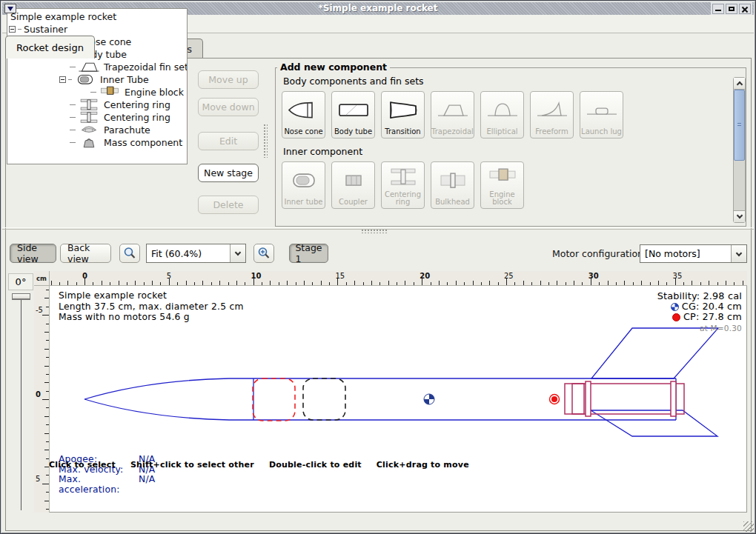 This screenshot has height=534, width=756. I want to click on component-tree: Simple example rocketSustainerNose coneB…, so click(97, 86).